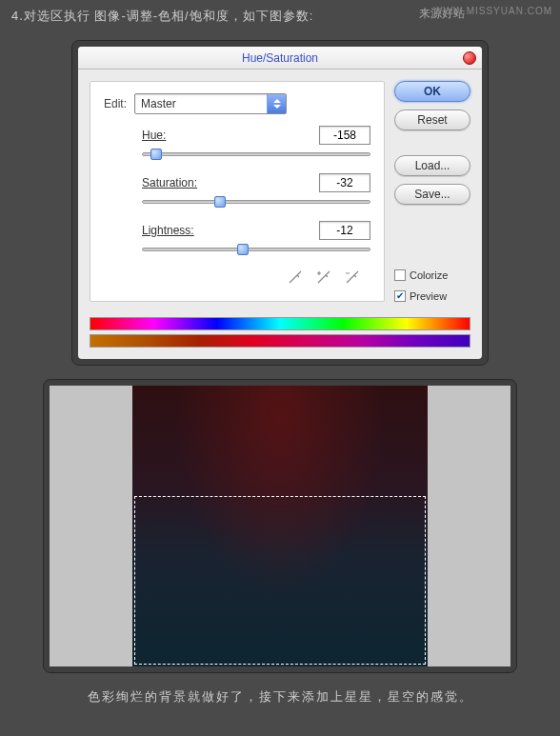  I want to click on hue-spectrum-bar, so click(280, 324).